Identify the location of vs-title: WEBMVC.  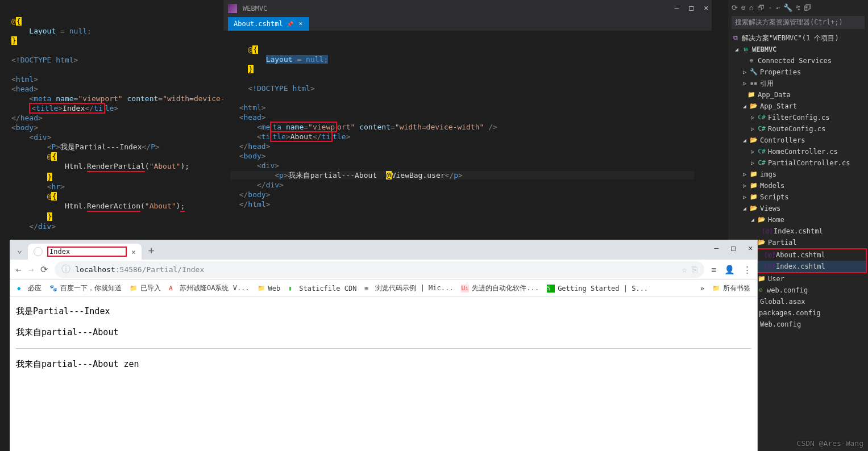
(255, 9).